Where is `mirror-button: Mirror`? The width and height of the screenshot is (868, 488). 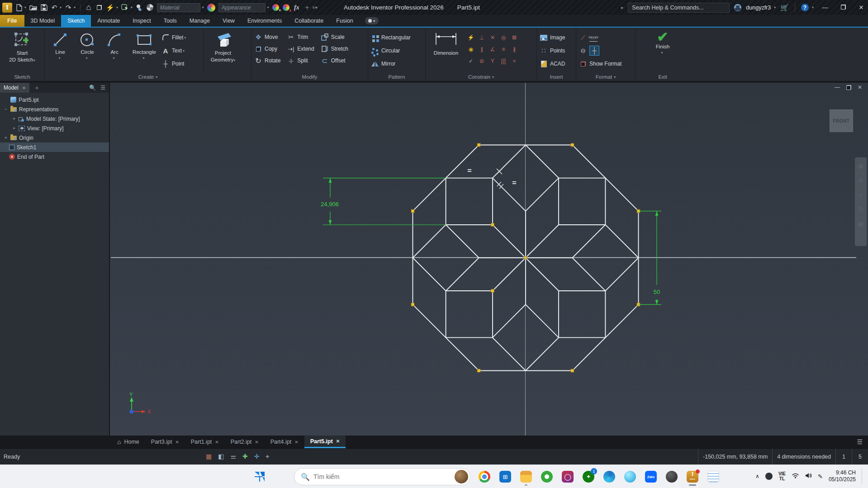 mirror-button: Mirror is located at coordinates (391, 64).